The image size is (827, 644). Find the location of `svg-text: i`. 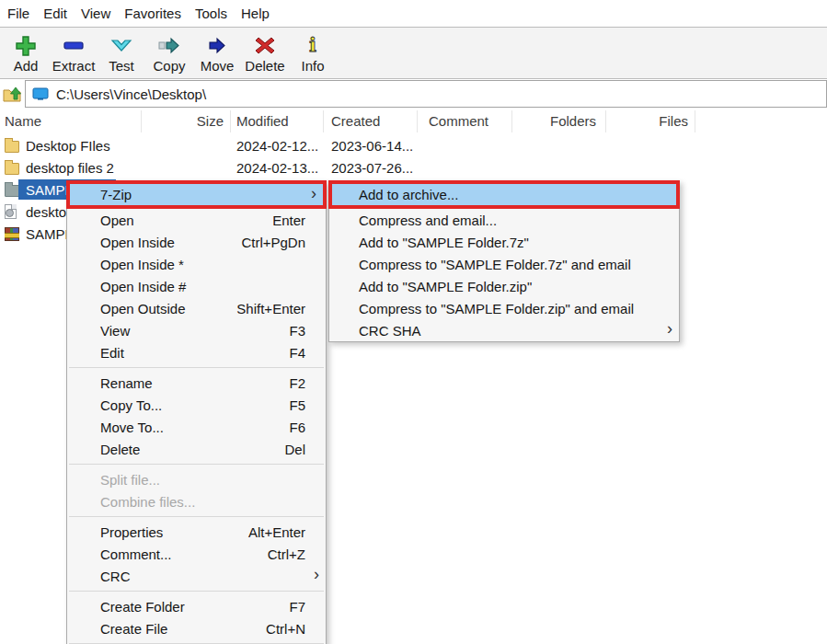

svg-text: i is located at coordinates (313, 45).